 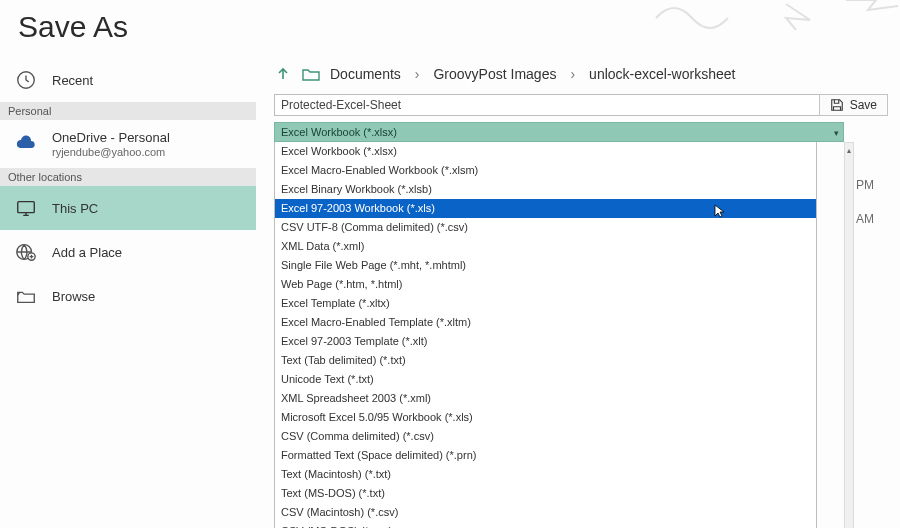 What do you see at coordinates (128, 144) in the screenshot?
I see `sidebar-item-onedrive: OneDrive - Personal ryjendube@yahoo.com` at bounding box center [128, 144].